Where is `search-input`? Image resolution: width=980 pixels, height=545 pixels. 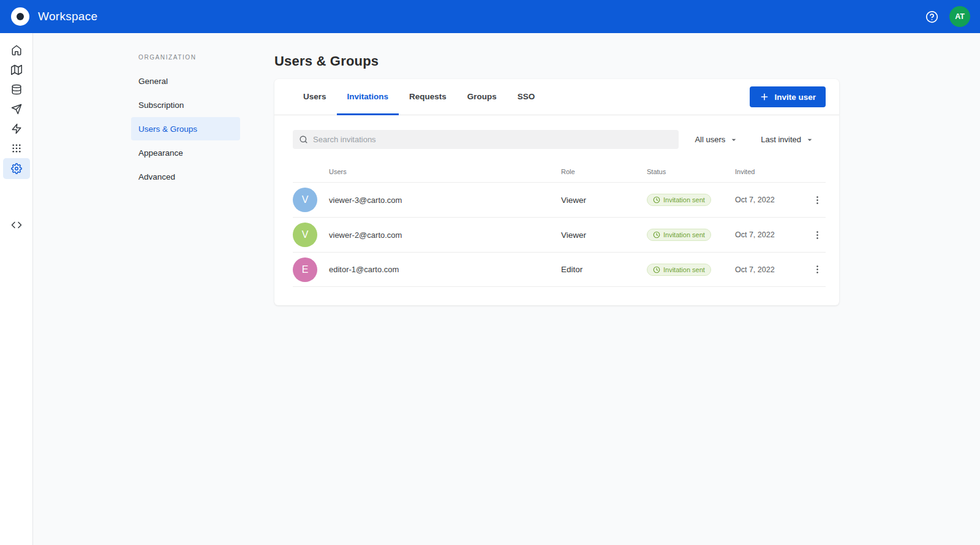 search-input is located at coordinates (492, 140).